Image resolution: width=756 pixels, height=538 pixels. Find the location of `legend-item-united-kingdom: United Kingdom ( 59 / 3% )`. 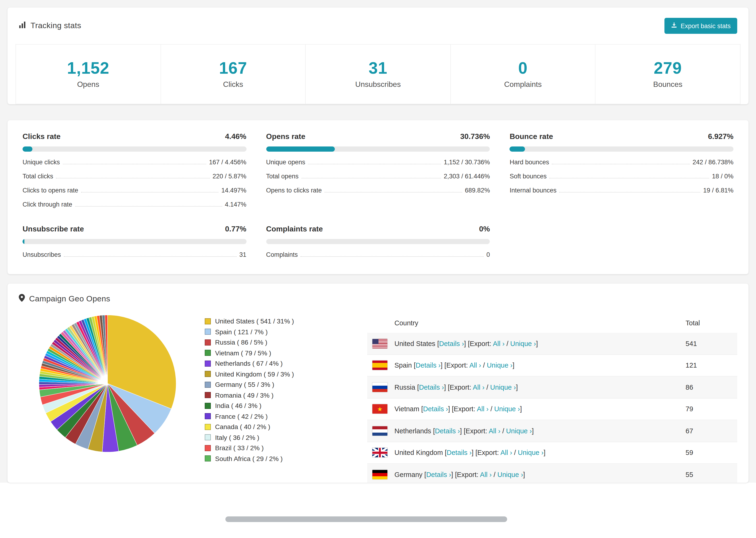

legend-item-united-kingdom: United Kingdom ( 59 / 3% ) is located at coordinates (275, 374).